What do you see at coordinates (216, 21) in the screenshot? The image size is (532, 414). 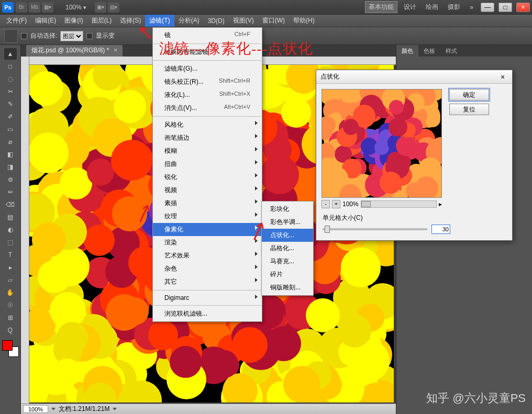 I see `menu-3d: 3D(D)` at bounding box center [216, 21].